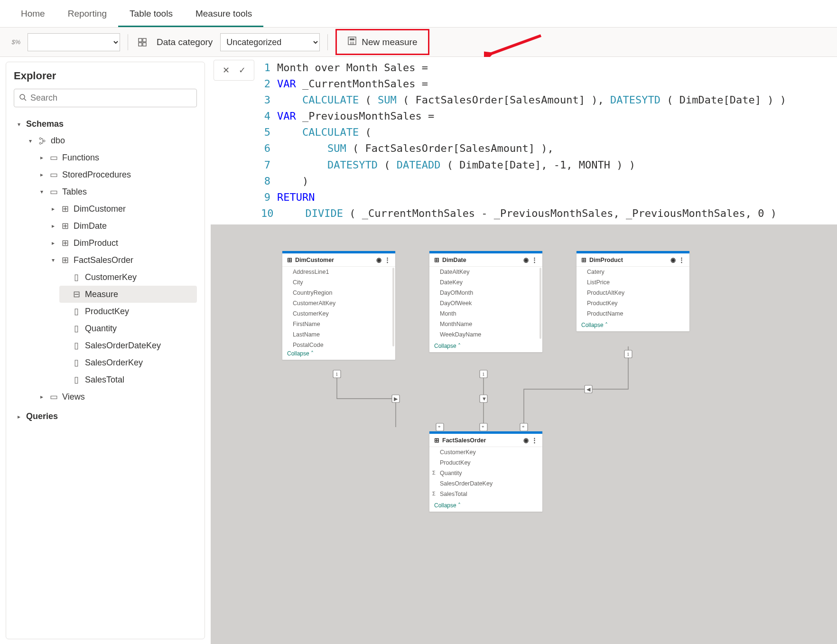 The height and width of the screenshot is (644, 837). What do you see at coordinates (128, 277) in the screenshot?
I see `tree-column-customerkey: ▯CustomerKey` at bounding box center [128, 277].